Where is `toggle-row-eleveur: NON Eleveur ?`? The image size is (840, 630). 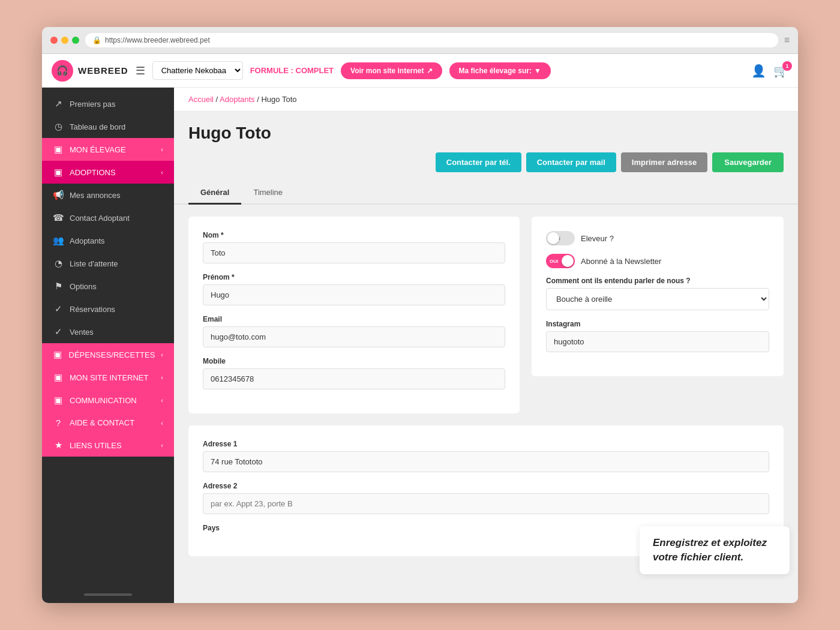
toggle-row-eleveur: NON Eleveur ? is located at coordinates (658, 238).